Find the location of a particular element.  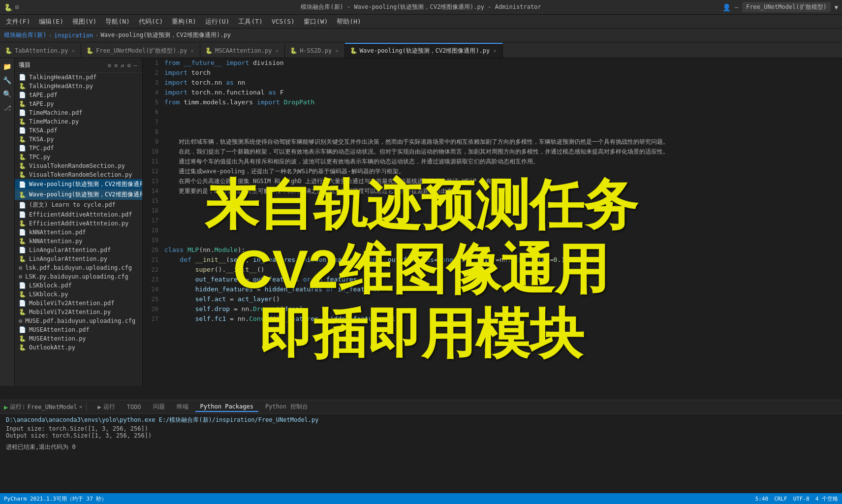

filetree-item-wavepooling-pdf: 📄Wave-pooling(轨迹预测，CV2维图像通用).pdf is located at coordinates (79, 184).